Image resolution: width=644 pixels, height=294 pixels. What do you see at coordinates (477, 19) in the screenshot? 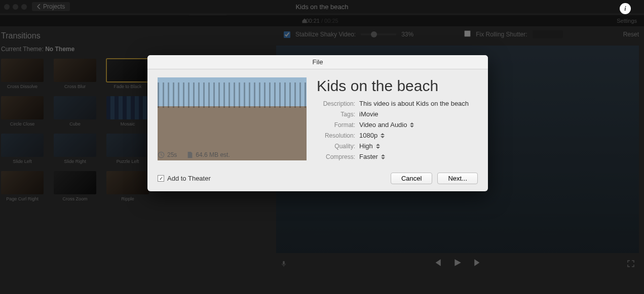
I see `color-wheel-icon` at bounding box center [477, 19].